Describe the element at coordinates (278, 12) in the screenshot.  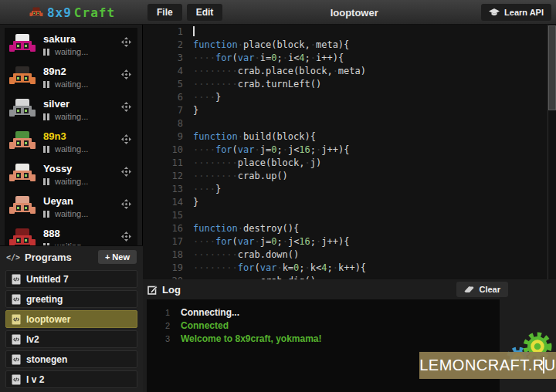
I see `top-menu-bar: 8x9Craft File Edit looptower Learn API` at that location.